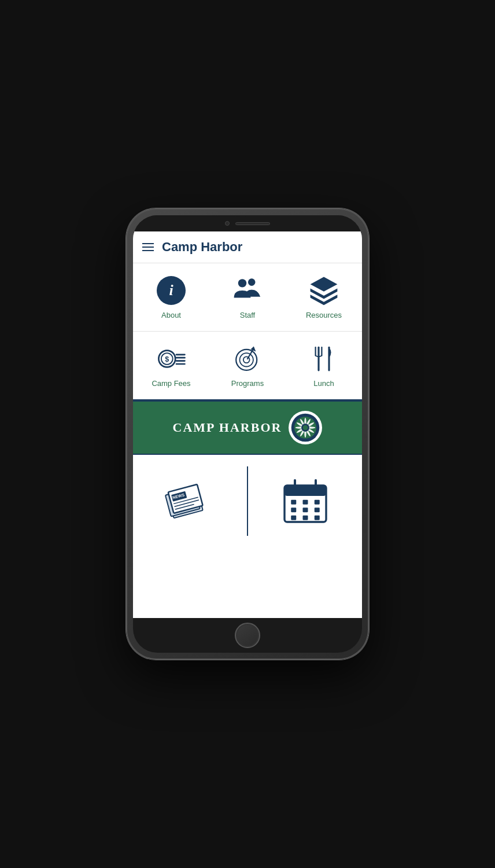 The width and height of the screenshot is (495, 868). Describe the element at coordinates (253, 223) in the screenshot. I see `speaker-bar` at that location.